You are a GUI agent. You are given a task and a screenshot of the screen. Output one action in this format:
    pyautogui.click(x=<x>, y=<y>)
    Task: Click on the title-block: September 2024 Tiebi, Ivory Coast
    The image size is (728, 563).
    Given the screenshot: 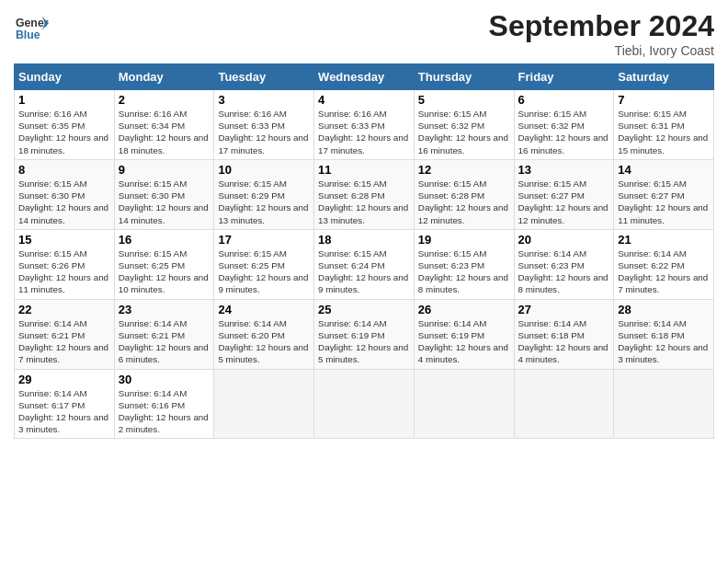 What is the action you would take?
    pyautogui.click(x=601, y=33)
    